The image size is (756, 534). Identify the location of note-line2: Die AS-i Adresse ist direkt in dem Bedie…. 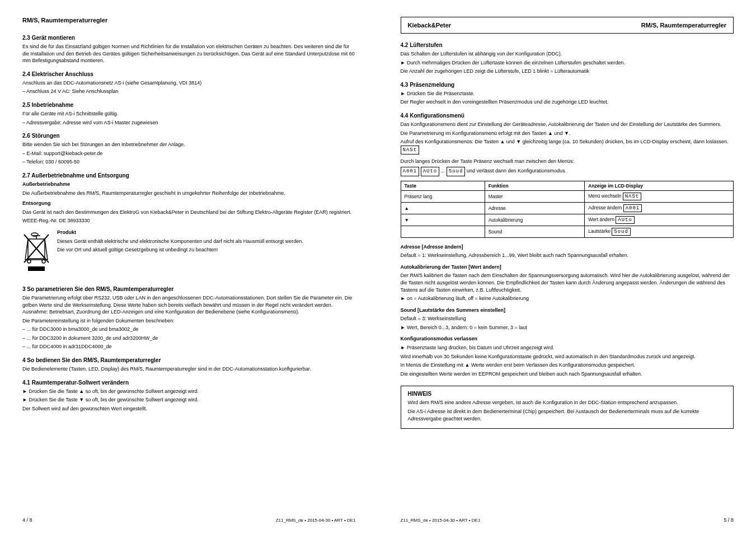
(567, 415).